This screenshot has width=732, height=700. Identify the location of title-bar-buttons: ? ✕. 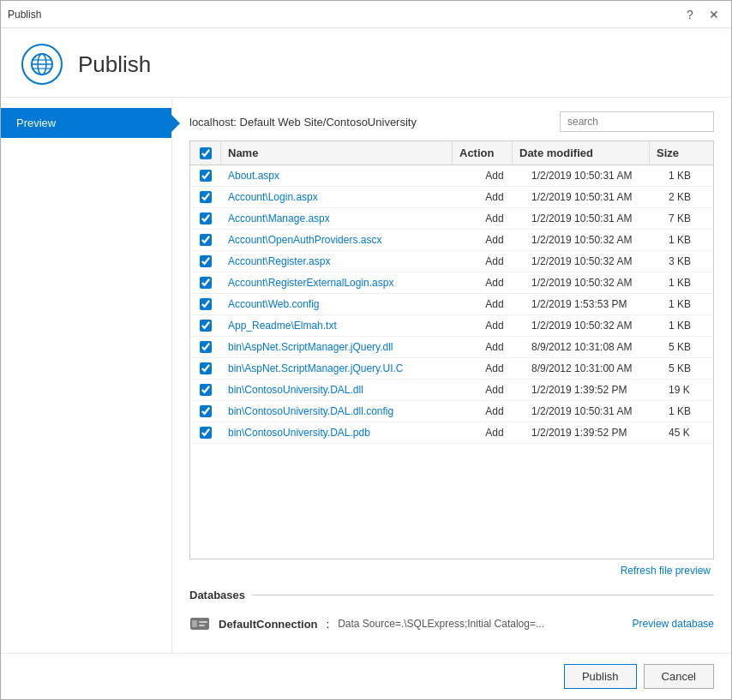
(702, 15).